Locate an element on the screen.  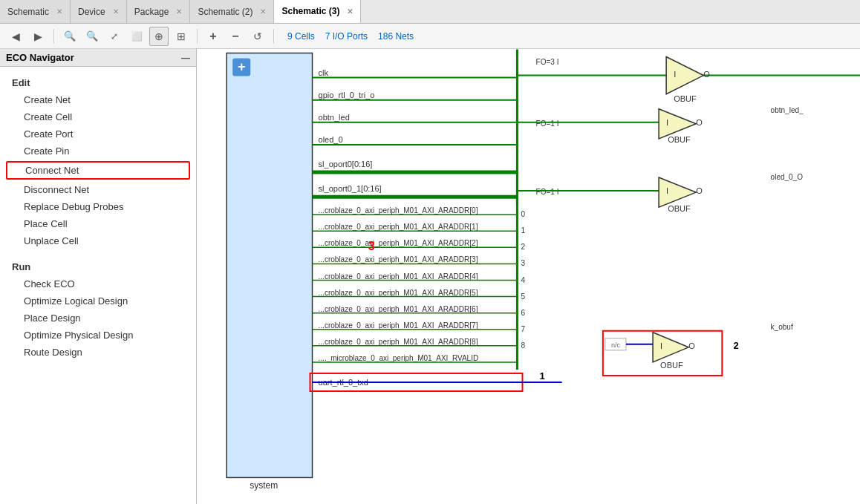
tab-device: Device ✕ is located at coordinates (99, 12).